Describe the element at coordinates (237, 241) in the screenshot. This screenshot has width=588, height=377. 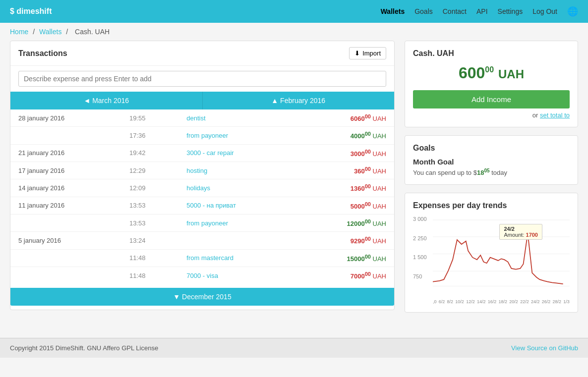
I see `trans-desc` at that location.